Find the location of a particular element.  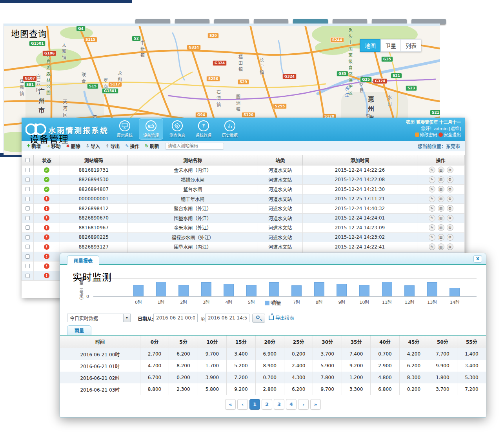

actions-cell: ✎▥⚙ is located at coordinates (441, 189).